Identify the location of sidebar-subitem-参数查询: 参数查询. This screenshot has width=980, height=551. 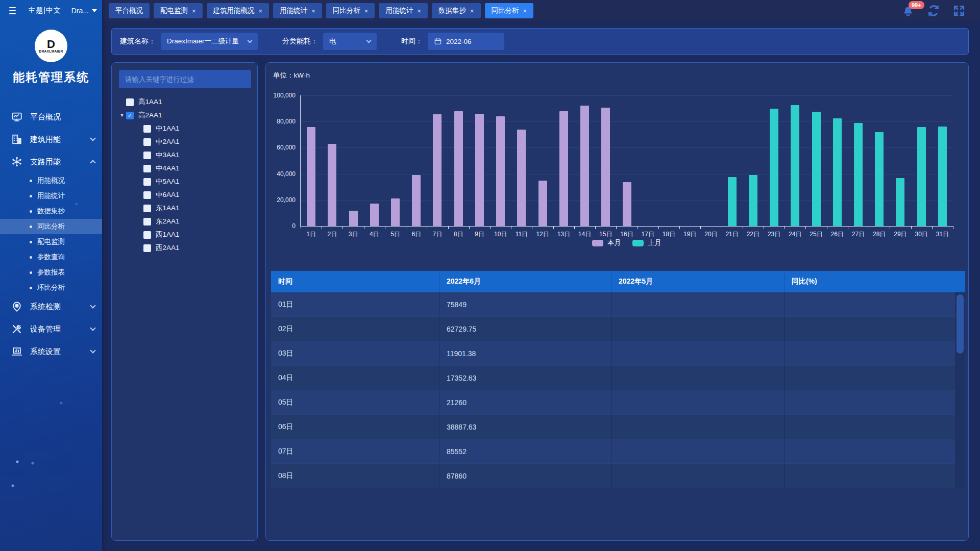
(51, 257).